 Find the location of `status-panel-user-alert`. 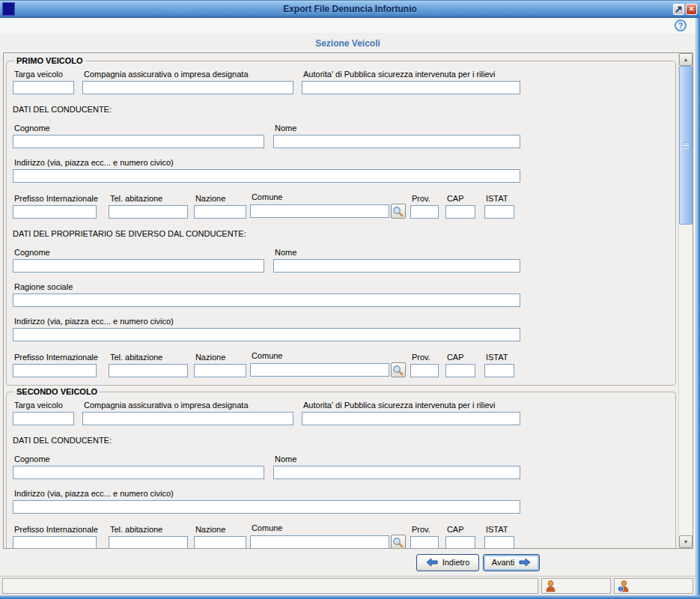

status-panel-user-alert is located at coordinates (654, 586).